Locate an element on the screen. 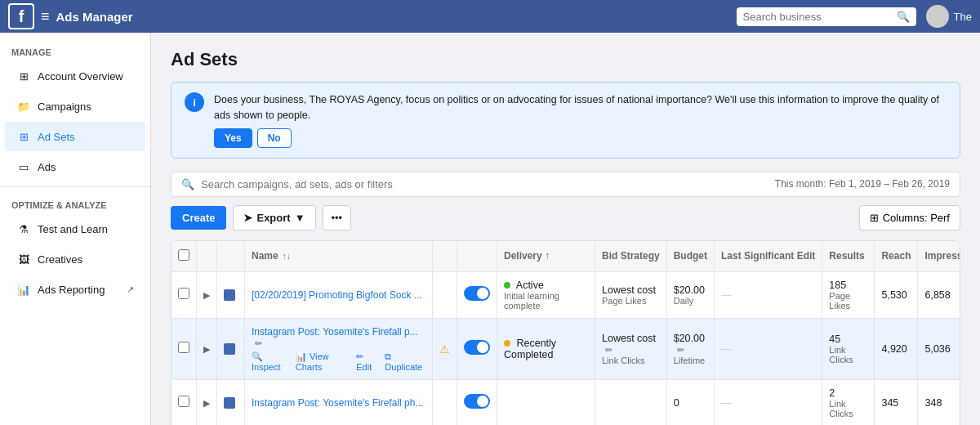 This screenshot has width=980, height=425. fb-logo-icon: f is located at coordinates (21, 16).